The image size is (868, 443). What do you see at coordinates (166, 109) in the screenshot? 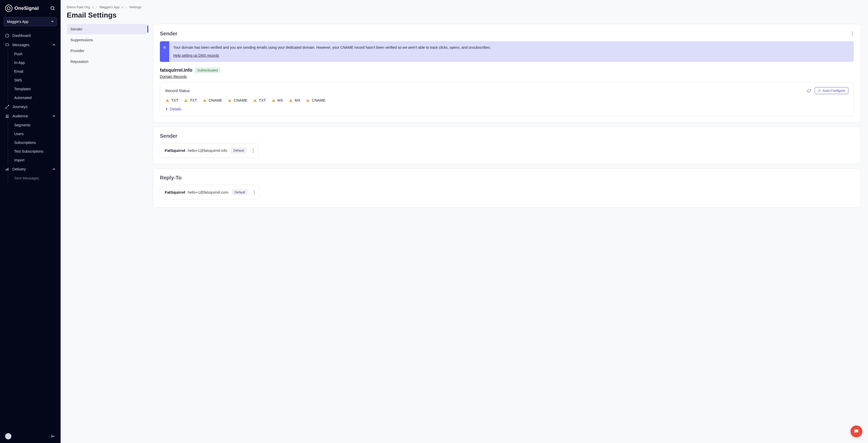
I see `chevron-right-icon` at bounding box center [166, 109].